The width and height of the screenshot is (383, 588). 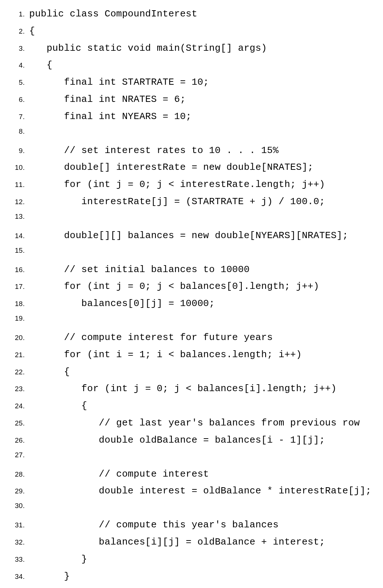 What do you see at coordinates (194, 423) in the screenshot?
I see `code-text: // get last year's balances from previou…` at bounding box center [194, 423].